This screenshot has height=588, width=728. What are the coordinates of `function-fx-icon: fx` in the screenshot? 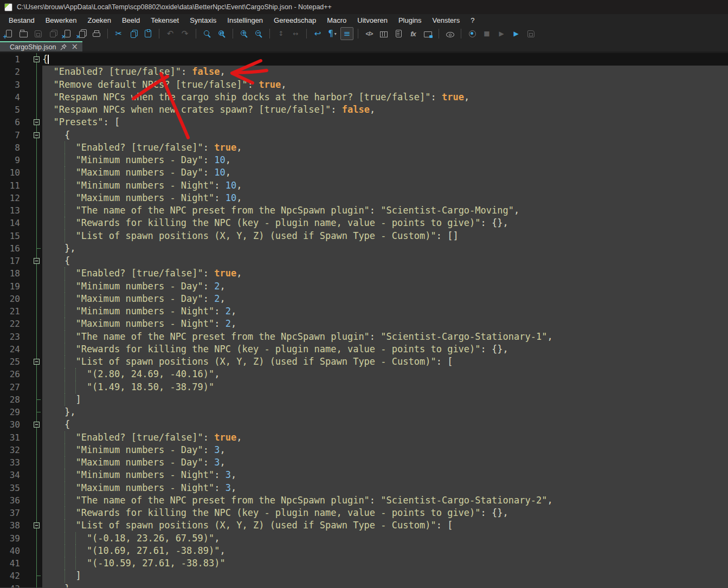 It's located at (413, 34).